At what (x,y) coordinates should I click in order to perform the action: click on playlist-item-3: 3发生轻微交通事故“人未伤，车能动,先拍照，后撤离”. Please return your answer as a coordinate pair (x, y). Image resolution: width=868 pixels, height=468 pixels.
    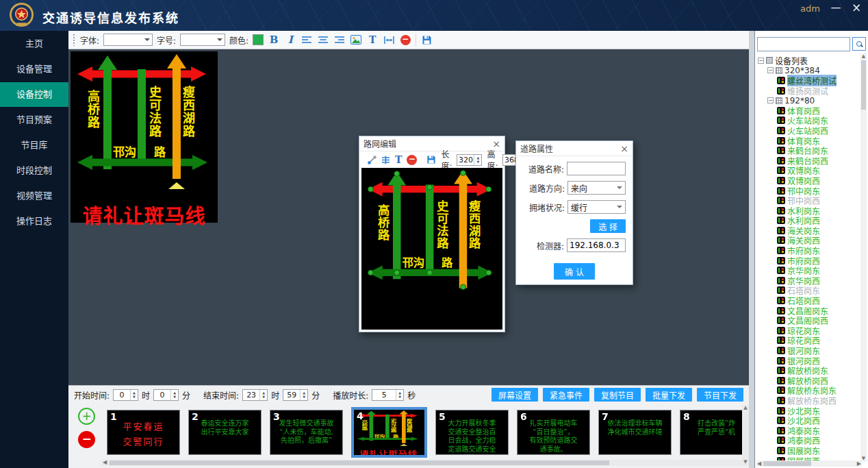
    Looking at the image, I should click on (307, 432).